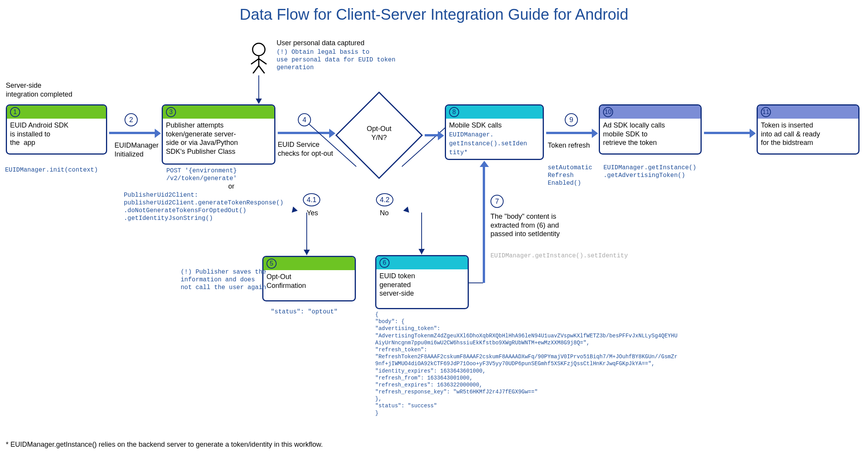 The height and width of the screenshot is (468, 868). Describe the element at coordinates (766, 112) in the screenshot. I see `node-11-step: 11` at that location.